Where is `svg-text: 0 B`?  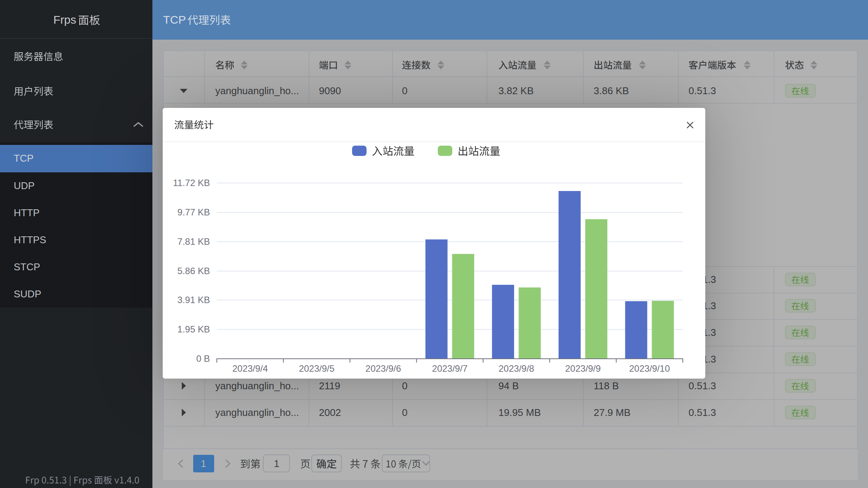 svg-text: 0 B is located at coordinates (203, 358).